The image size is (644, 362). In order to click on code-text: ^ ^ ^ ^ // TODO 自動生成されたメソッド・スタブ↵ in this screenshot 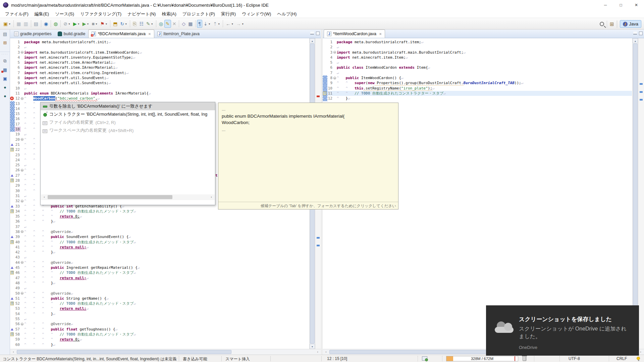, I will do `click(80, 304)`.